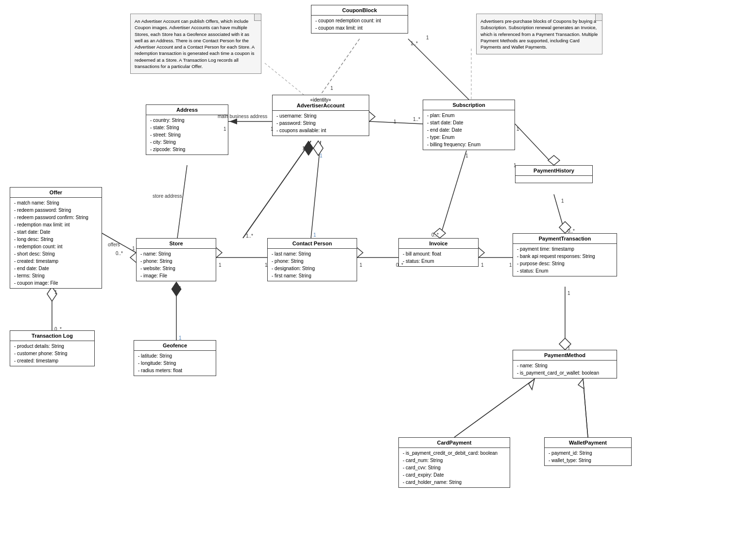 The width and height of the screenshot is (756, 550). What do you see at coordinates (304, 149) in the screenshot?
I see `mult-aa-store1: 1` at bounding box center [304, 149].